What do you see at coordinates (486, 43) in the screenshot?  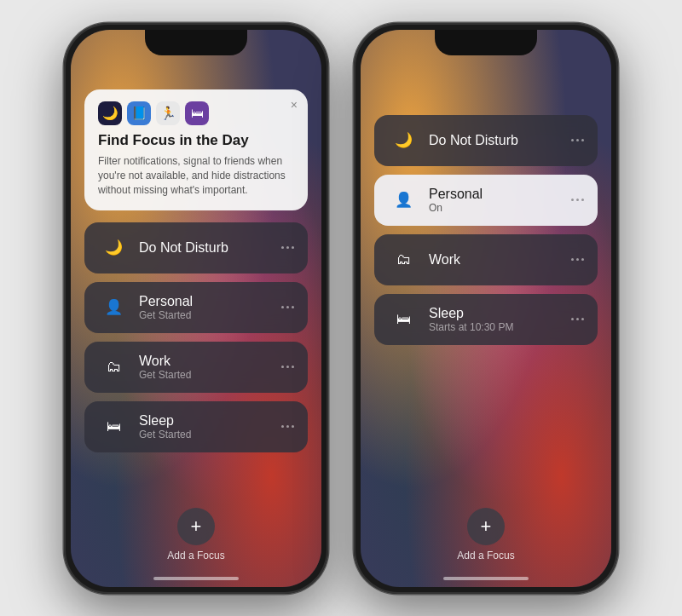 I see `notch-right` at bounding box center [486, 43].